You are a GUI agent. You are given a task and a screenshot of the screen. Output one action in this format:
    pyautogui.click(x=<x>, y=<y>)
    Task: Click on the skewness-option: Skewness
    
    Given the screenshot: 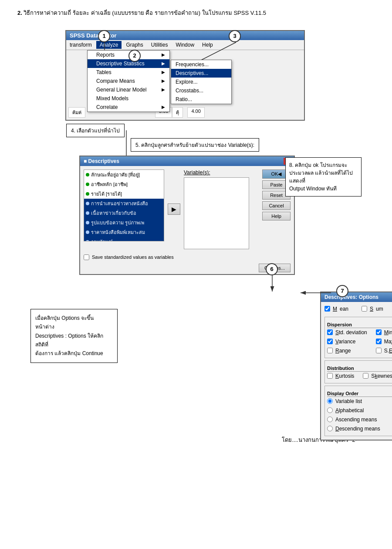 What is the action you would take?
    pyautogui.click(x=377, y=376)
    